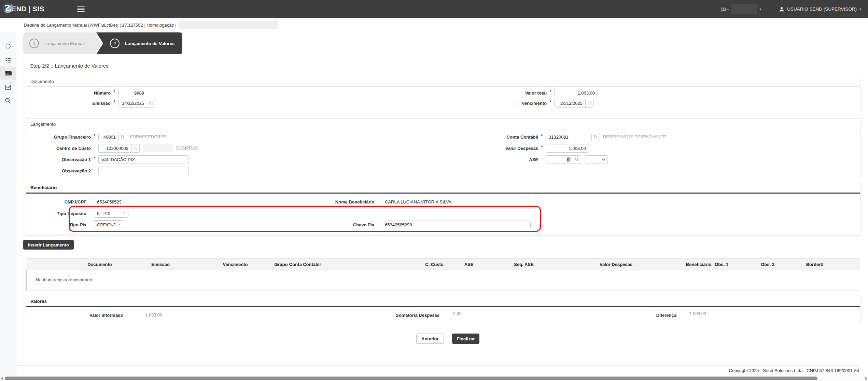 The height and width of the screenshot is (381, 868). Describe the element at coordinates (143, 160) in the screenshot. I see `observacao1-input` at that location.